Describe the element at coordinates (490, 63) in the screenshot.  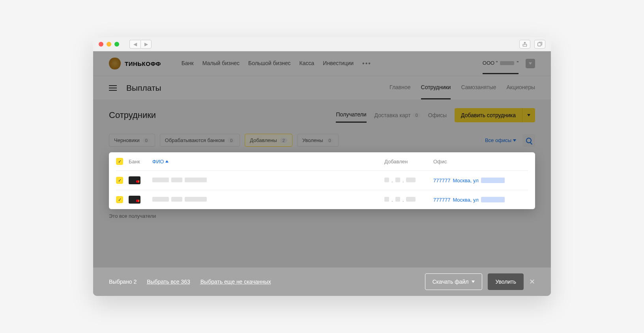
I see `company-label: ООО "` at that location.